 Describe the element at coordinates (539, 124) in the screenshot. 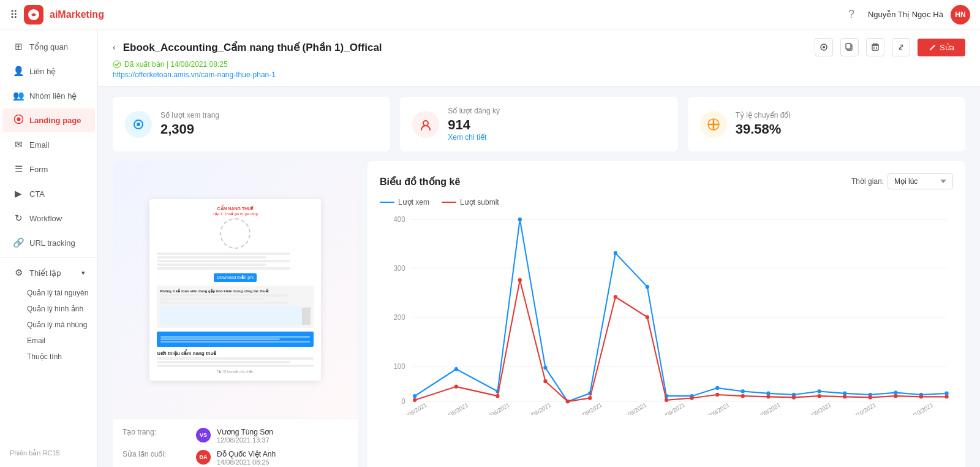

I see `stat-card-registrations: Số lượt đăng ký 914 Xem chi tiết` at that location.